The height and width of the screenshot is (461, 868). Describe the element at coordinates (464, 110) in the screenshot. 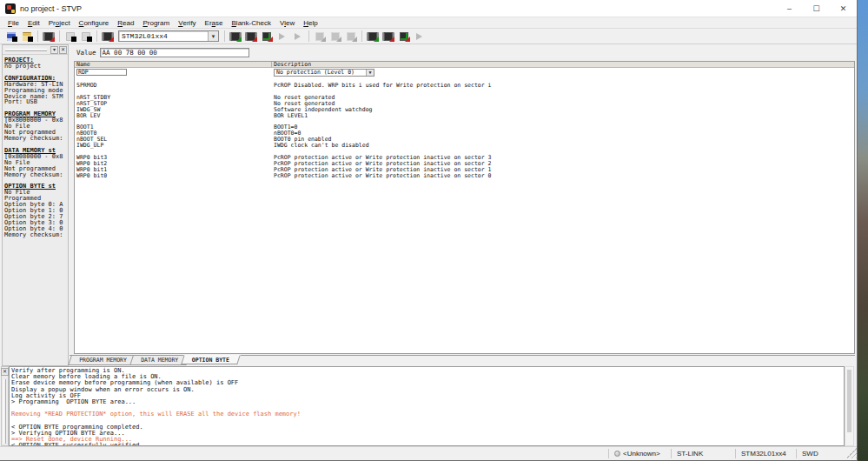

I see `table-row: IWDG_SWSoftware independent watchdog` at that location.